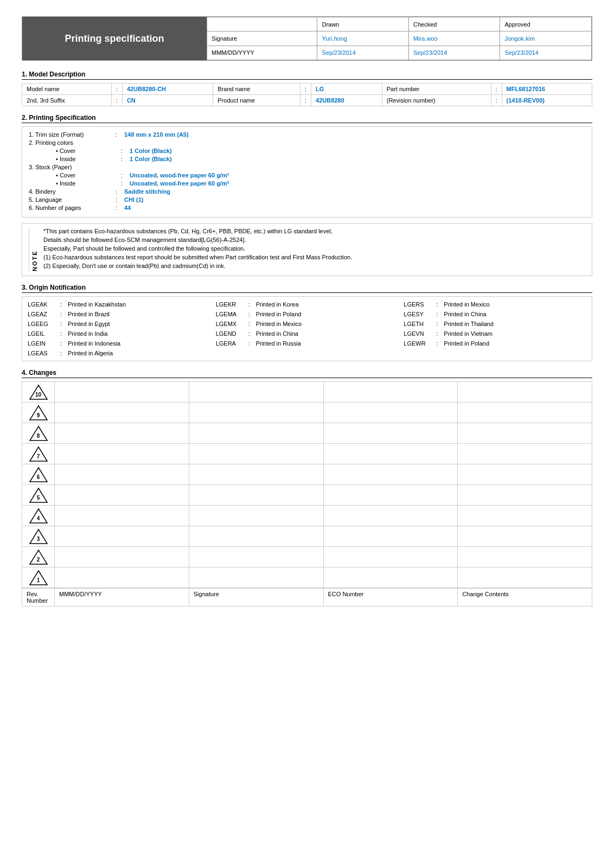  What do you see at coordinates (119, 304) in the screenshot?
I see `origin-lgeak: LGEAK : Printed in Kazakhstan` at bounding box center [119, 304].